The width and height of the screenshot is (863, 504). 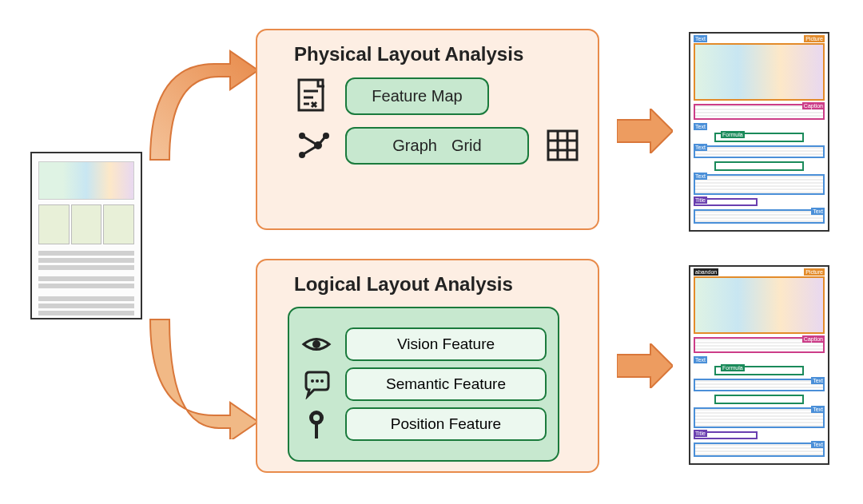 I want to click on vision-feature-pill: Vision Feature, so click(x=446, y=344).